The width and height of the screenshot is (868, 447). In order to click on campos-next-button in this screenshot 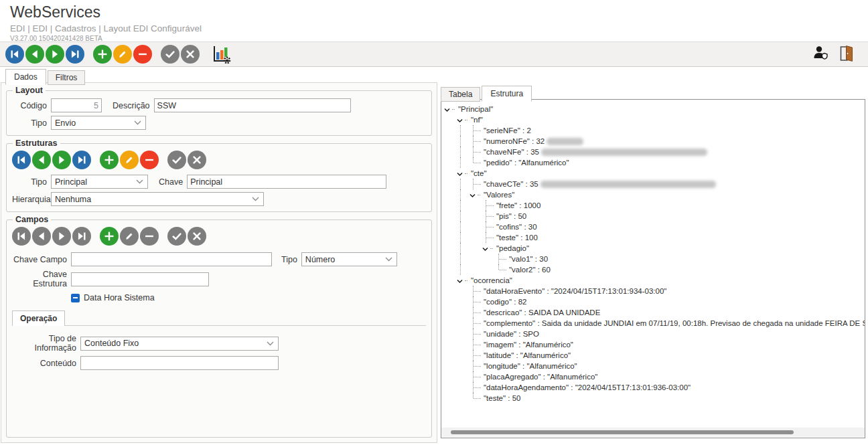, I will do `click(62, 236)`.